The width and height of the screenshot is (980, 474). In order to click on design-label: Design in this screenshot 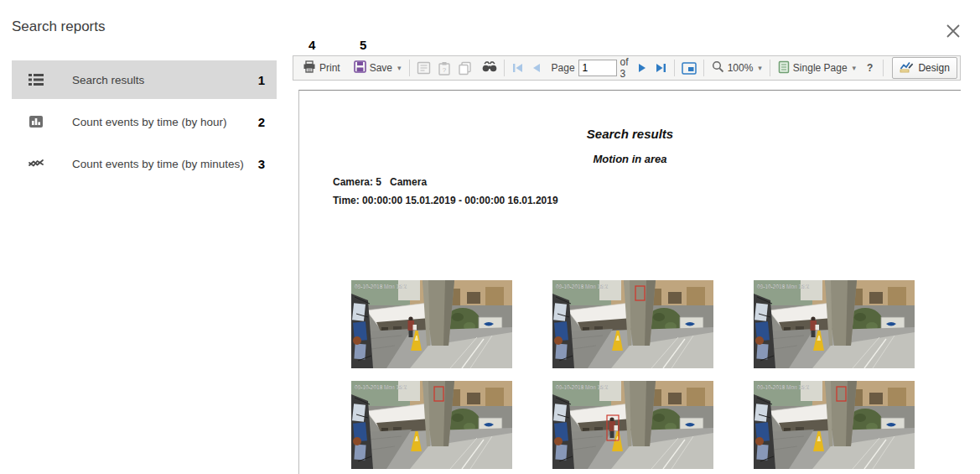, I will do `click(934, 68)`.